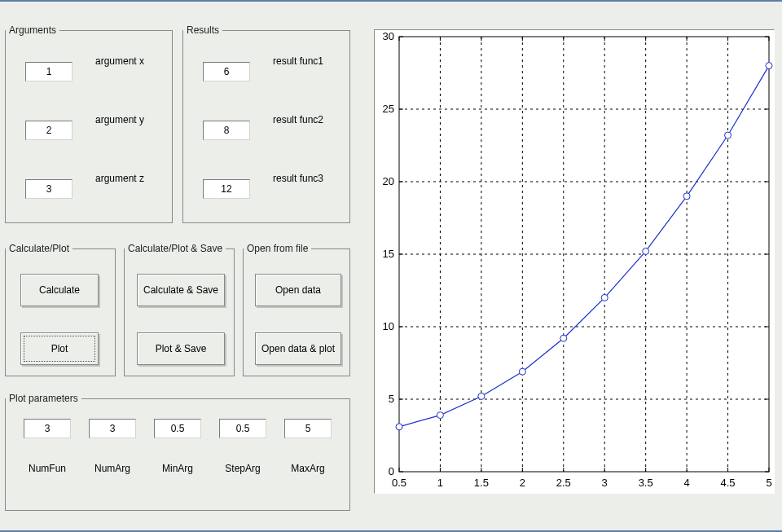  What do you see at coordinates (564, 482) in the screenshot?
I see `svg-text: 2.5` at bounding box center [564, 482].